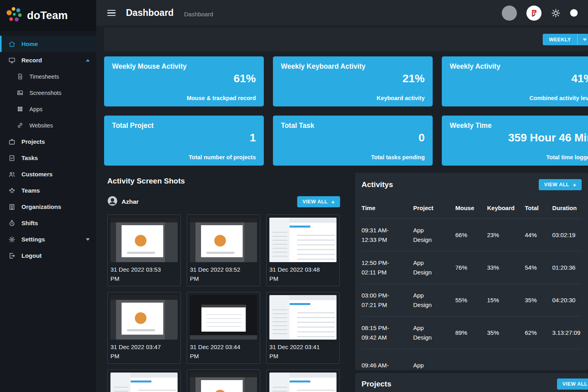 This screenshot has height=392, width=588. I want to click on activities-header: Activitys VIEW ALL +, so click(472, 184).